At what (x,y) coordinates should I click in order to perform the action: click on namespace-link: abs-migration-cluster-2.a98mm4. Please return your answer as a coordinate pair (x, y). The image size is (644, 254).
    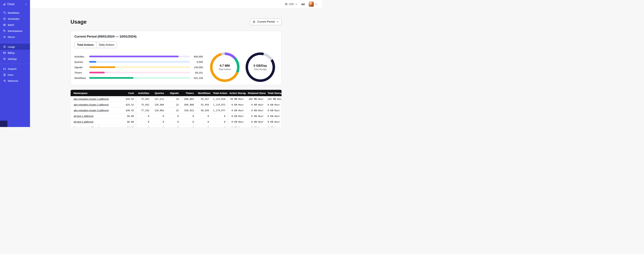
    Looking at the image, I should click on (91, 105).